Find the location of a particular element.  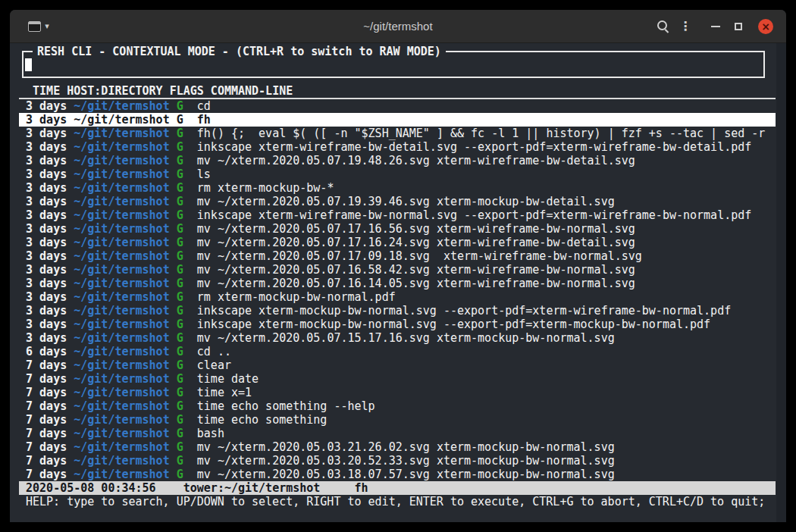

row-command: time echo something --help is located at coordinates (279, 406).